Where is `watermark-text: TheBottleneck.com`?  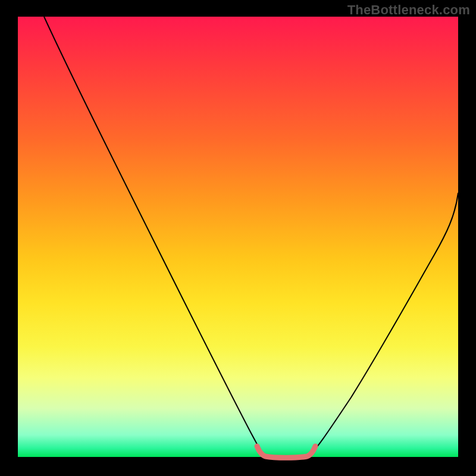 watermark-text: TheBottleneck.com is located at coordinates (409, 10).